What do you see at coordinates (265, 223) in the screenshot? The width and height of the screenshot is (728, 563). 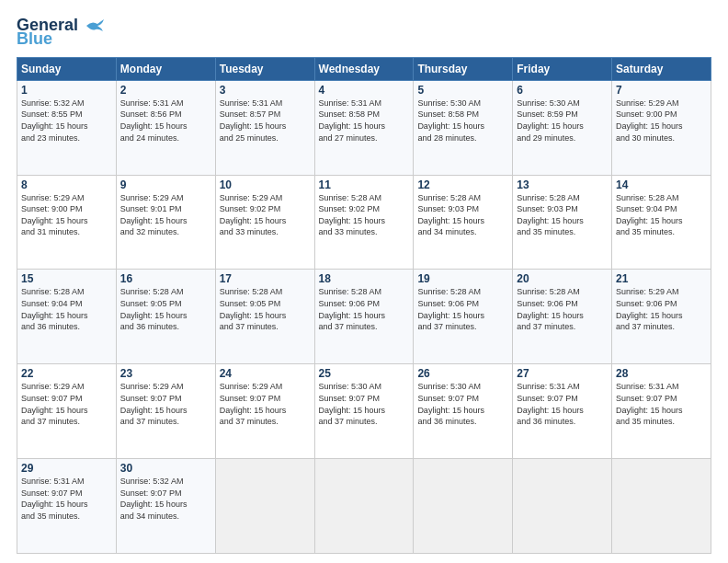 I see `day-cell: 10 Sunrise: 5:29 AM Sunset: 9:02 PM Dayl…` at bounding box center [265, 223].